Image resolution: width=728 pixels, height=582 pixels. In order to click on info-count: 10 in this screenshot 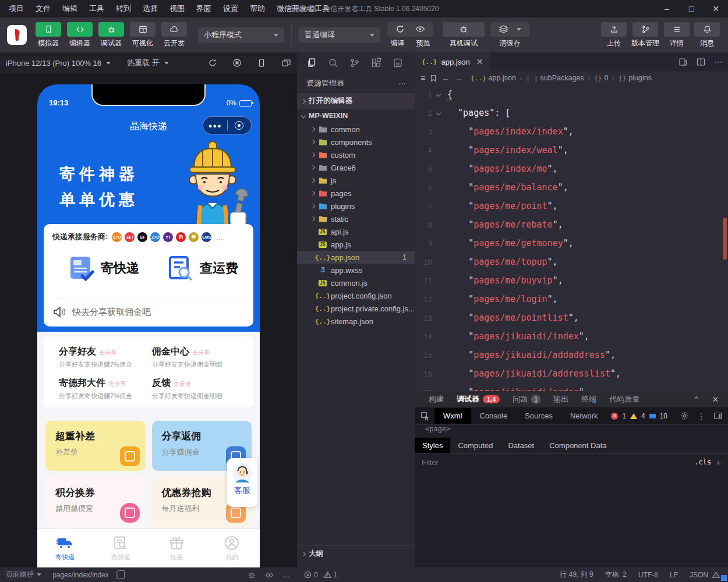, I will do `click(664, 416)`.